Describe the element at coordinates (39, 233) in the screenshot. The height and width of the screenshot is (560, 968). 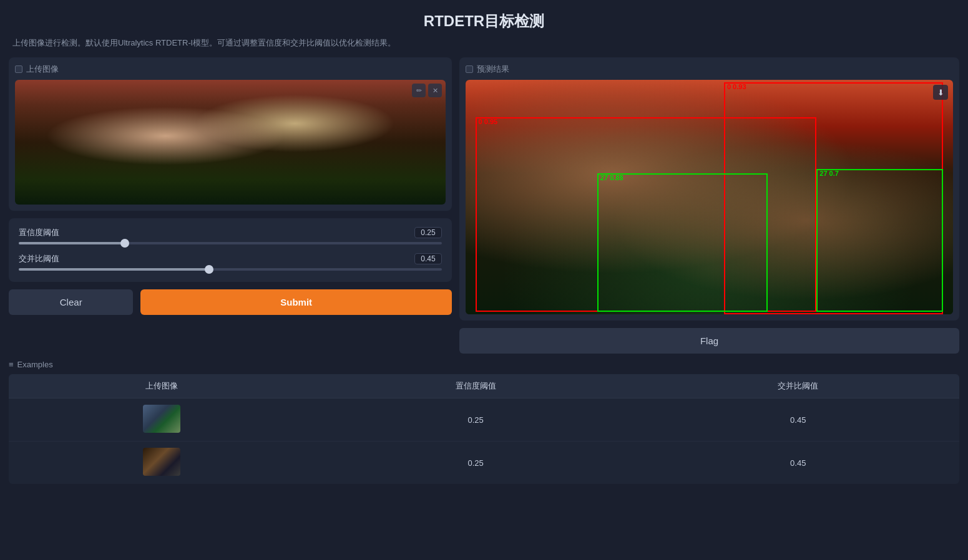
I see `confidence-label: 置信度阈值` at that location.